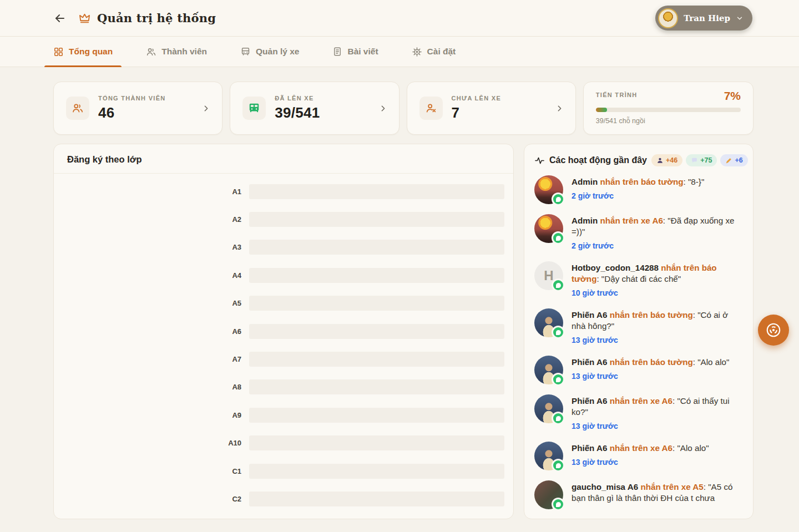  What do you see at coordinates (671, 487) in the screenshot?
I see `activity-action: nhắn trên xe A5` at bounding box center [671, 487].